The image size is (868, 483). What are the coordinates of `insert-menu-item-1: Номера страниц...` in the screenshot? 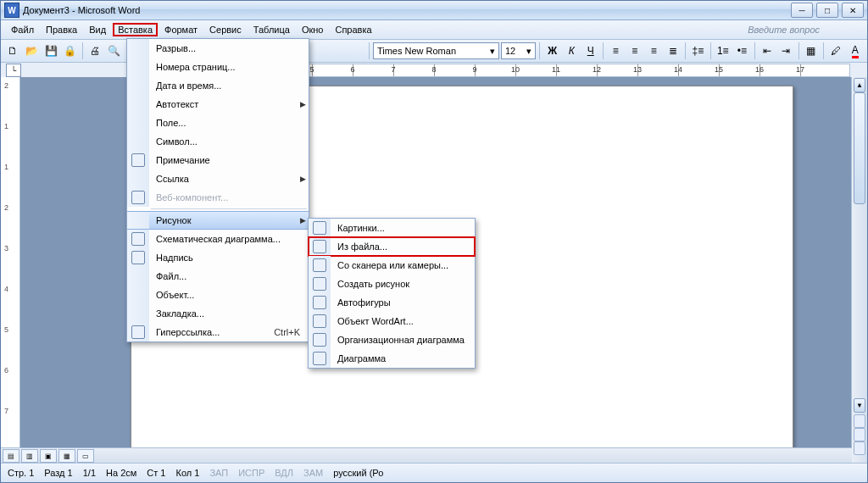 It's located at (218, 67).